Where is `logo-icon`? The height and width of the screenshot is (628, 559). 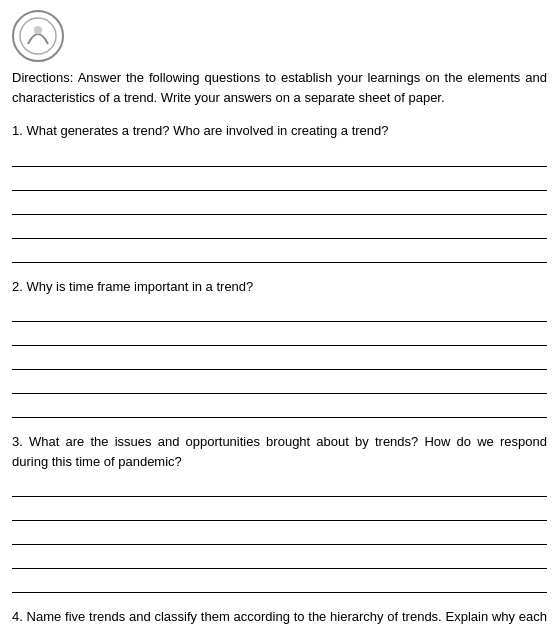 logo-icon is located at coordinates (38, 36).